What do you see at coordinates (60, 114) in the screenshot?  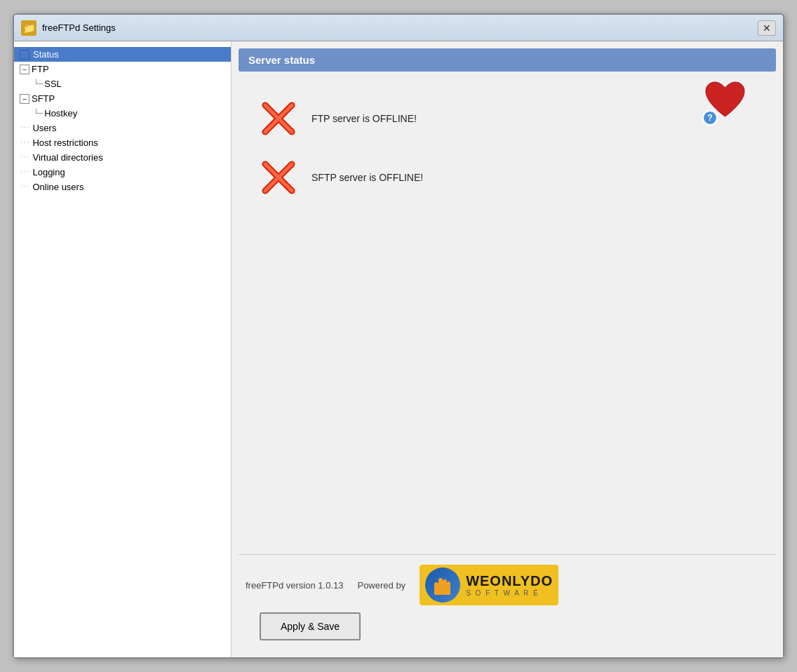 I see `sidebar-label-hostkey: Hostkey` at bounding box center [60, 114].